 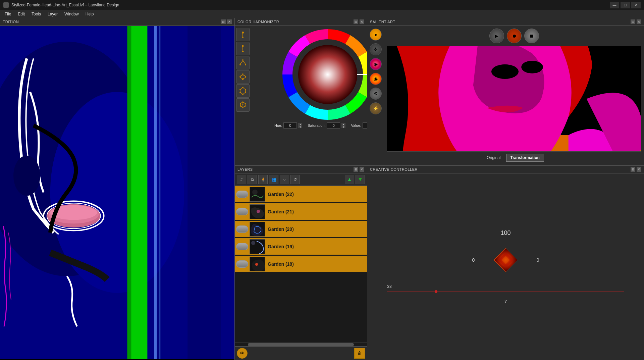 What do you see at coordinates (639, 169) in the screenshot?
I see `cc-close-btn: ✕` at bounding box center [639, 169].